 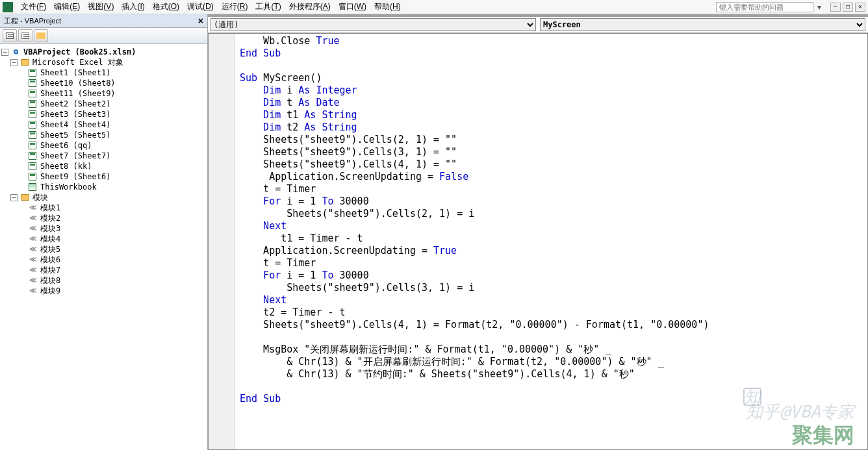 I want to click on excel-objects-folder: Microsoft Excel 对象, so click(x=78, y=62).